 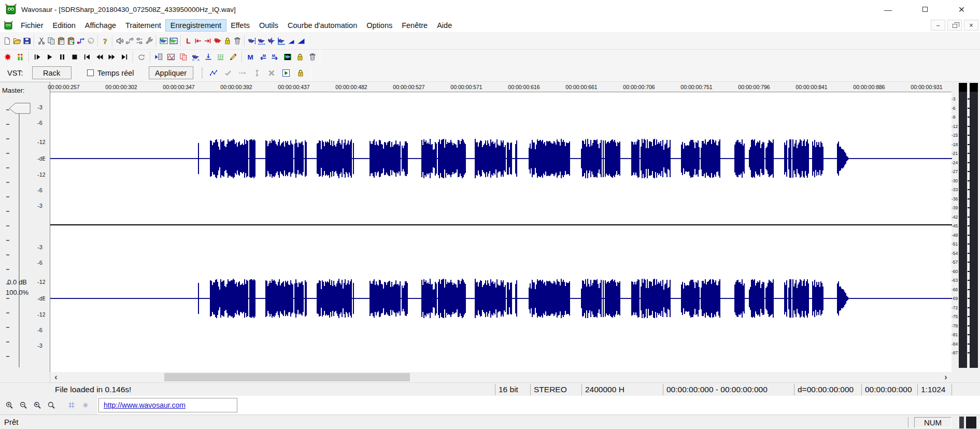 What do you see at coordinates (501, 87) in the screenshot?
I see `timeline-ruler: 00:00:00:25700:00:00:30200:00:00:34700:0…` at bounding box center [501, 87].